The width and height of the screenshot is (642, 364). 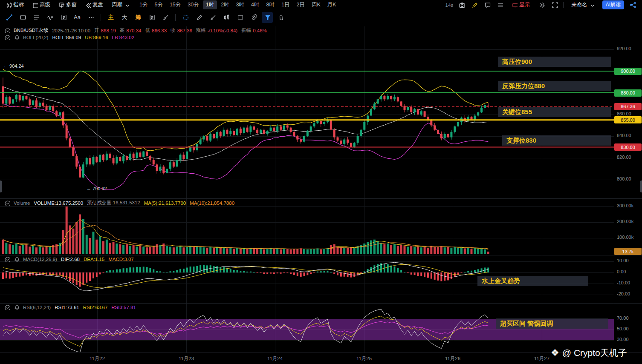 I want to click on price-axis-label: 800.00, so click(x=624, y=179).